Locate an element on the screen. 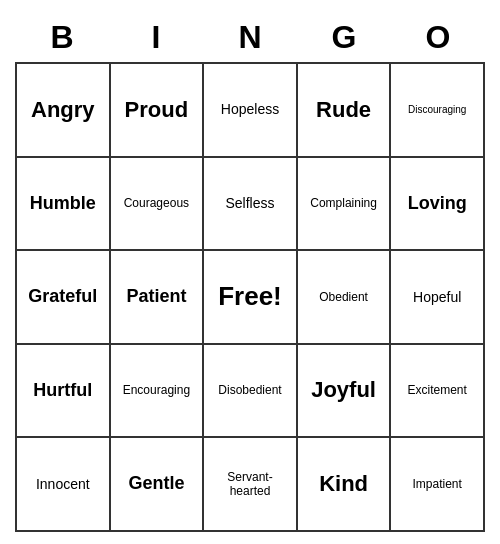 The height and width of the screenshot is (544, 500). bingo-cell-2-2: Free! is located at coordinates (251, 297).